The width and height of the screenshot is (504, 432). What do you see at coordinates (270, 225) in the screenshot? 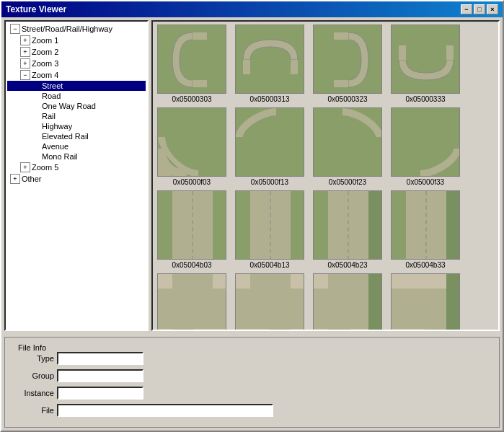
I see `texture-thumb-0x05004b13` at bounding box center [270, 225].